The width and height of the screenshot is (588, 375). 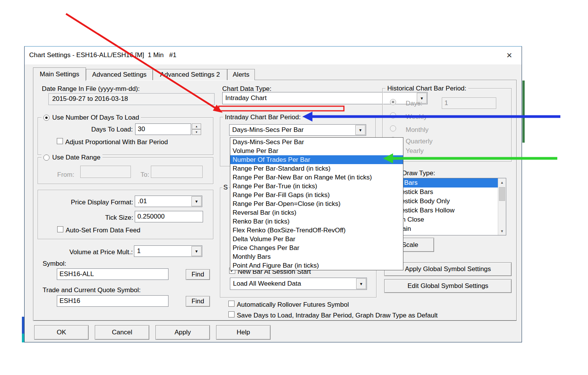 What do you see at coordinates (317, 230) in the screenshot?
I see `period-option: Flex Renko (BoxSize-TrendOff-RevOff)` at bounding box center [317, 230].